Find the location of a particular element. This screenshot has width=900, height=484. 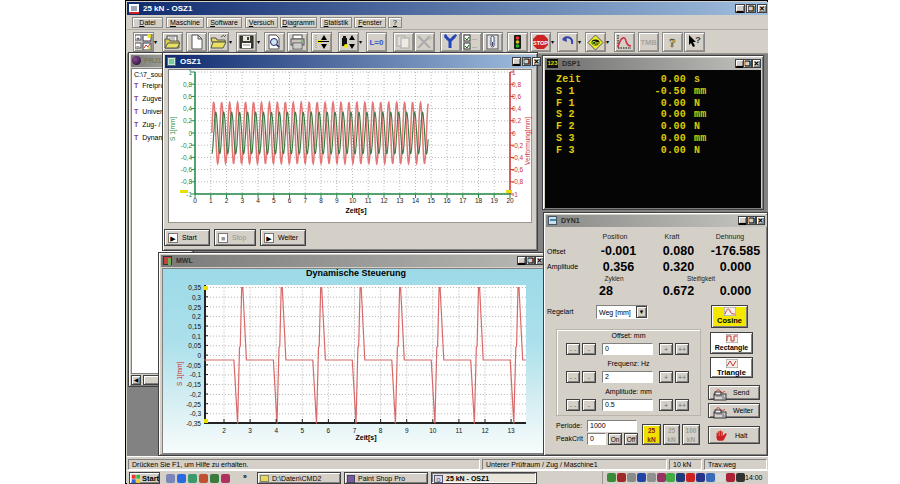

svg-text: L=0 is located at coordinates (376, 42).